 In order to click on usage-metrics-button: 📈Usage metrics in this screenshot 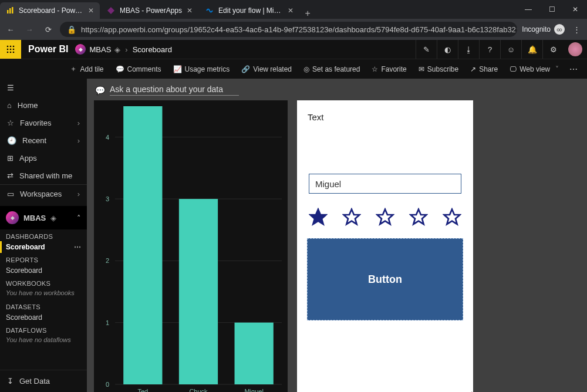, I will do `click(202, 69)`.